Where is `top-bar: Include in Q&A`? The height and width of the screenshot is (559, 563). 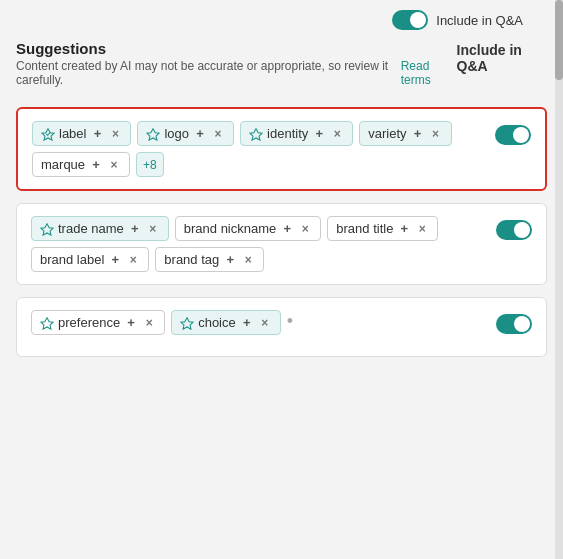 top-bar: Include in Q&A is located at coordinates (282, 20).